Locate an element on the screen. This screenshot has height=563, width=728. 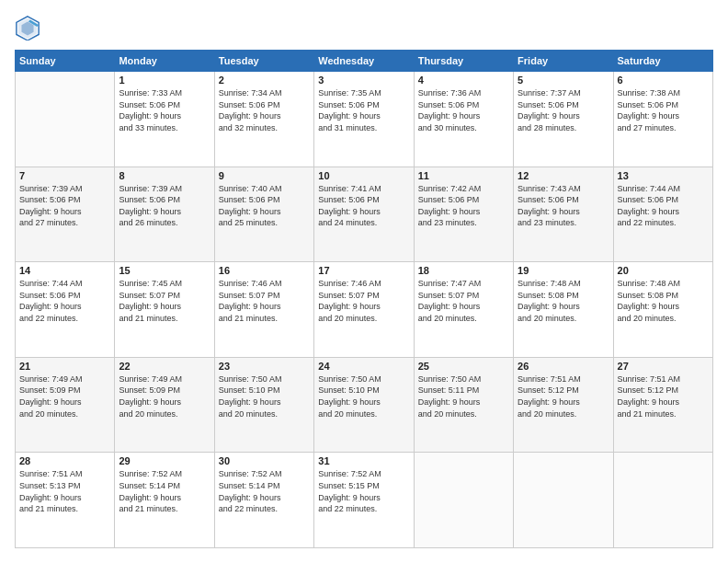
calendar-cell: 12Sunrise: 7:43 AM Sunset: 5:06 PM Dayli… is located at coordinates (563, 214).